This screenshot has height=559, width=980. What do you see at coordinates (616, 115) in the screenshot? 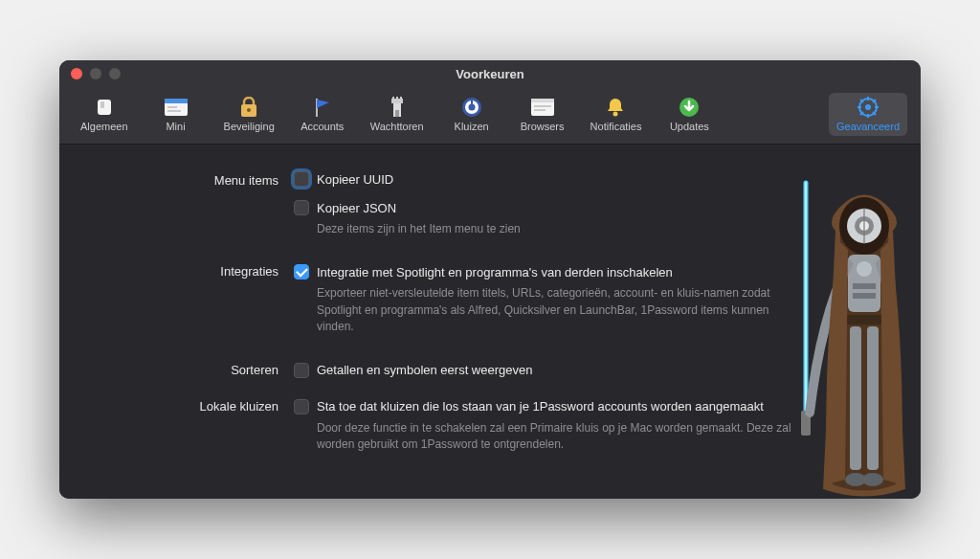
I see `tab-notifications: Notificaties` at bounding box center [616, 115].